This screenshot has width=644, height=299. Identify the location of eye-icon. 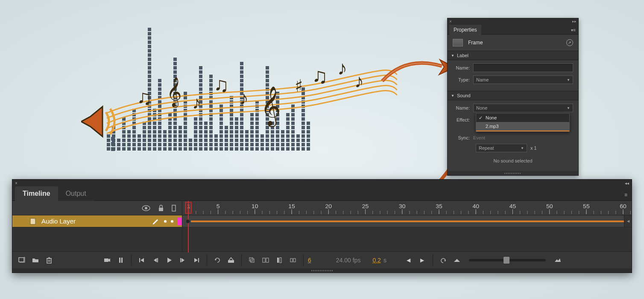
(146, 208).